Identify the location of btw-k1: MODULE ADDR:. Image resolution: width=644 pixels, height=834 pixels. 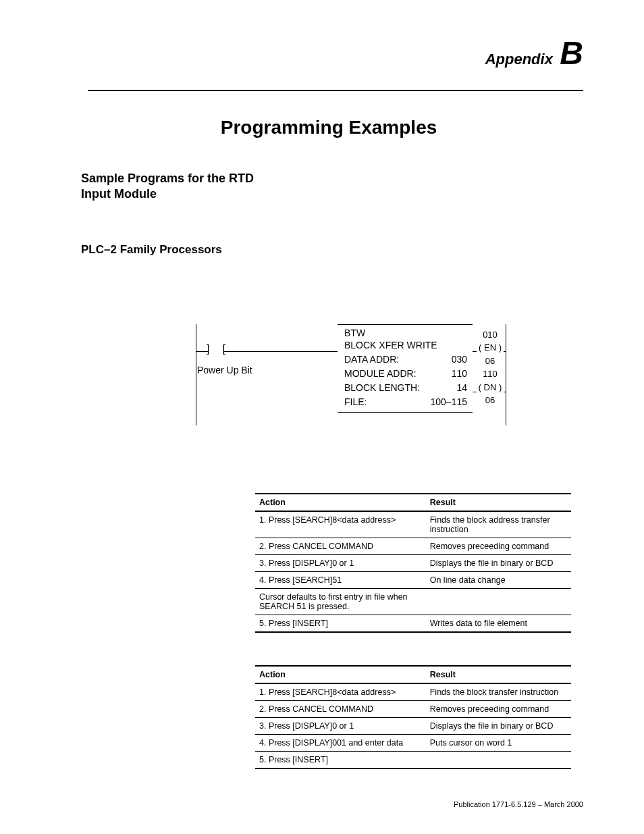
(381, 374).